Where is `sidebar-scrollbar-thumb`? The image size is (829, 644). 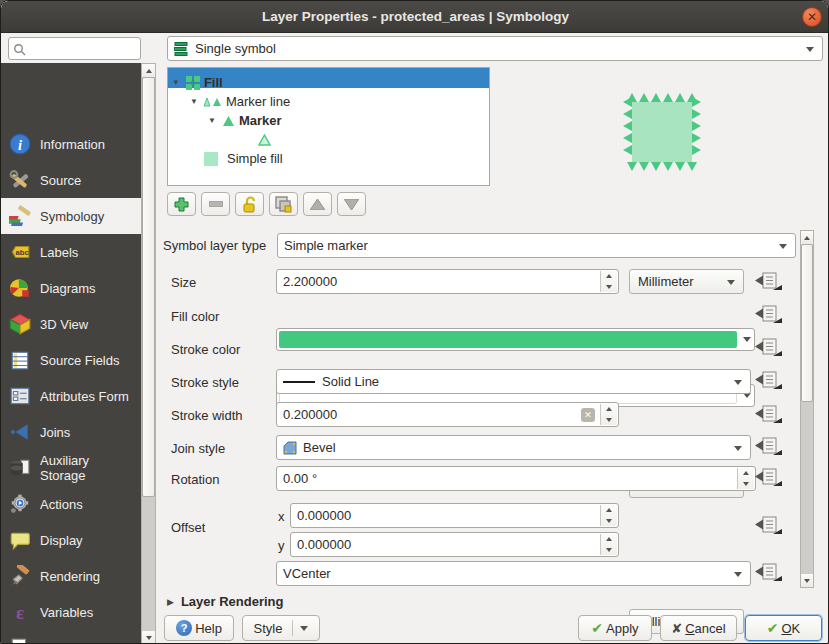 sidebar-scrollbar-thumb is located at coordinates (148, 287).